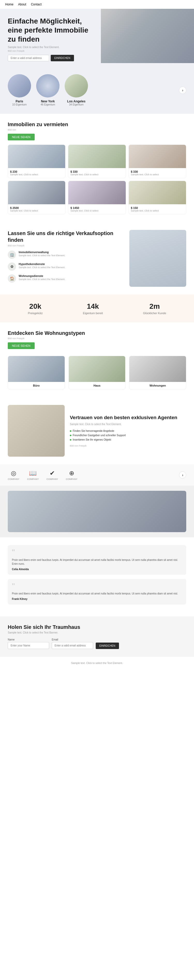  What do you see at coordinates (97, 633) in the screenshot?
I see `dream-sample: Sample text. Click to select the Text Ba…` at bounding box center [97, 633].